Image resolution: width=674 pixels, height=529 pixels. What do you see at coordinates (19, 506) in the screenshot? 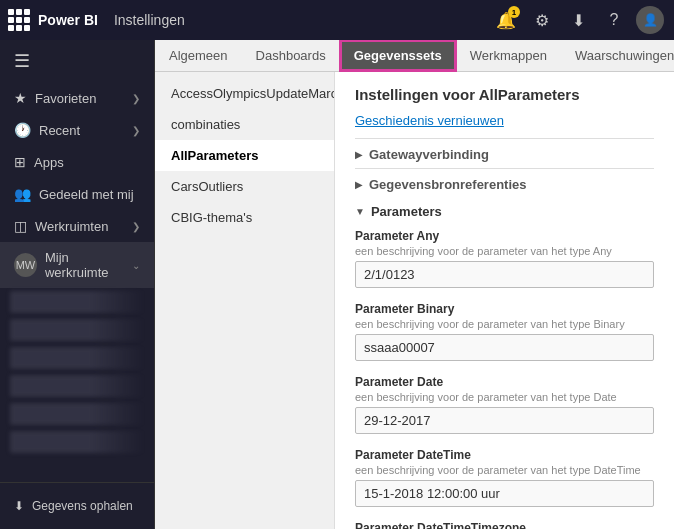
I see `get-data-icon: ⬇` at bounding box center [19, 506].